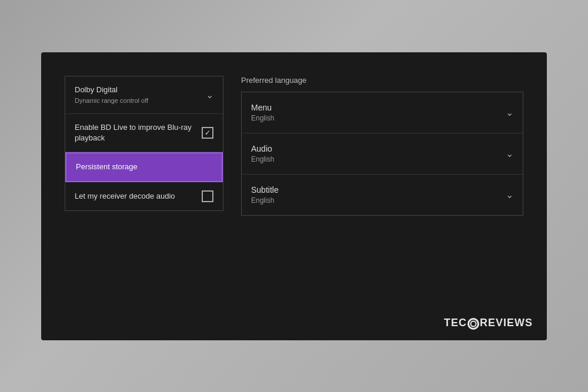 The width and height of the screenshot is (588, 392). I want to click on dolby-digital-item: Dolby Digital Dynamic range control off …, so click(144, 95).